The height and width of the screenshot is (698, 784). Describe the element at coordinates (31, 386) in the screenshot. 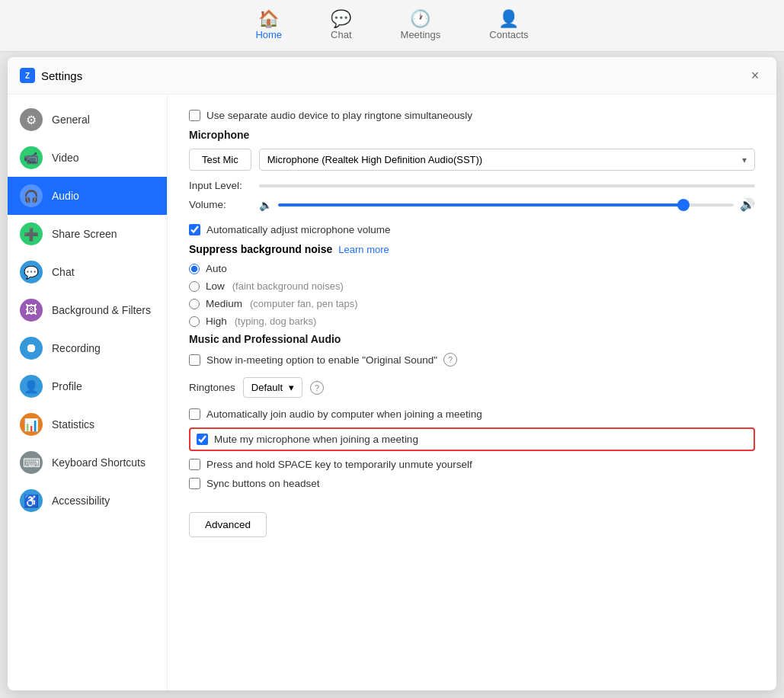

I see `profile-icon: 👤` at that location.